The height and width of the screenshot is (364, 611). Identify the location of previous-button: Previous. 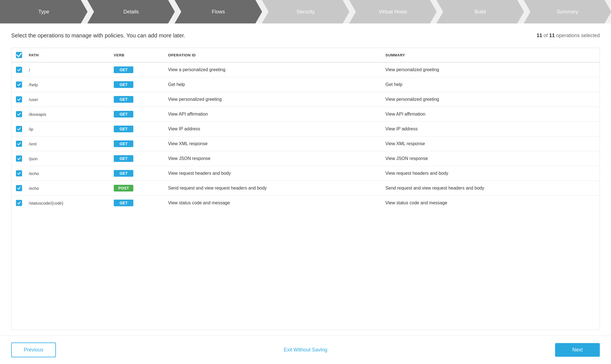
(34, 350).